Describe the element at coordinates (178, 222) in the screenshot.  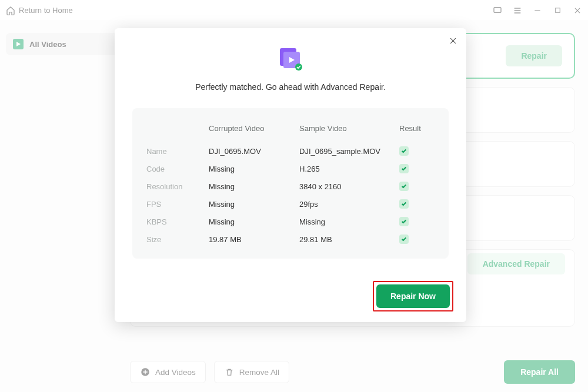
I see `row-label: KBPS` at that location.